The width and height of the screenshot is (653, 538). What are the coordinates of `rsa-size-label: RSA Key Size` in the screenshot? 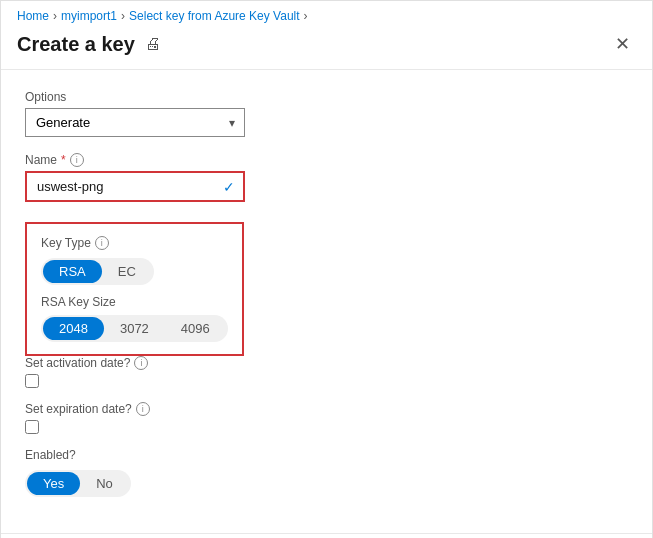 It's located at (134, 302).